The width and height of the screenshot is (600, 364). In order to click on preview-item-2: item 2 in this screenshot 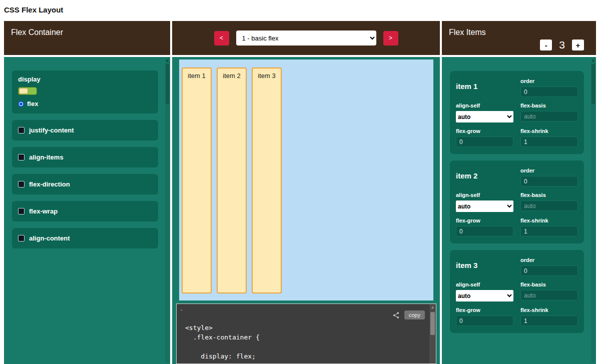, I will do `click(232, 180)`.